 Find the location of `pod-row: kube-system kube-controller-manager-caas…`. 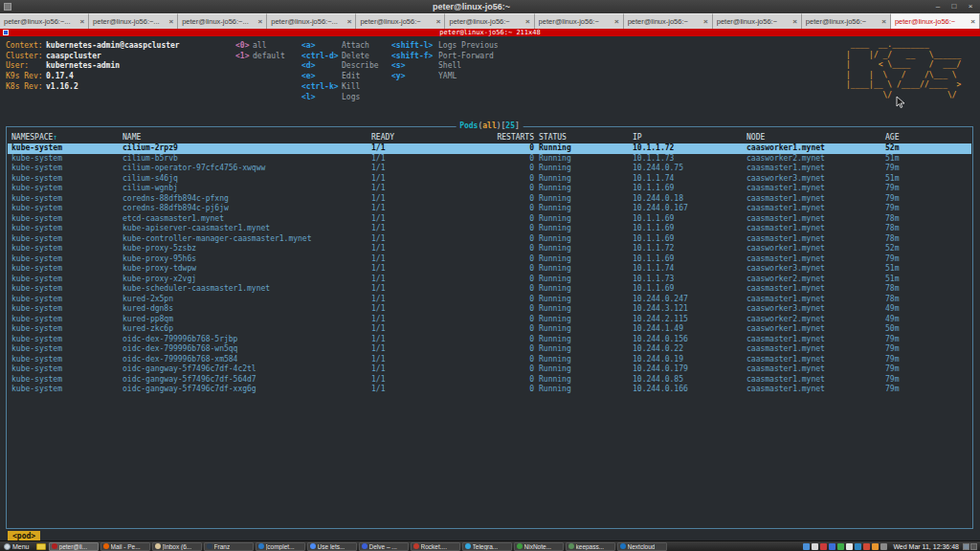

pod-row: kube-system kube-controller-manager-caas… is located at coordinates (490, 239).